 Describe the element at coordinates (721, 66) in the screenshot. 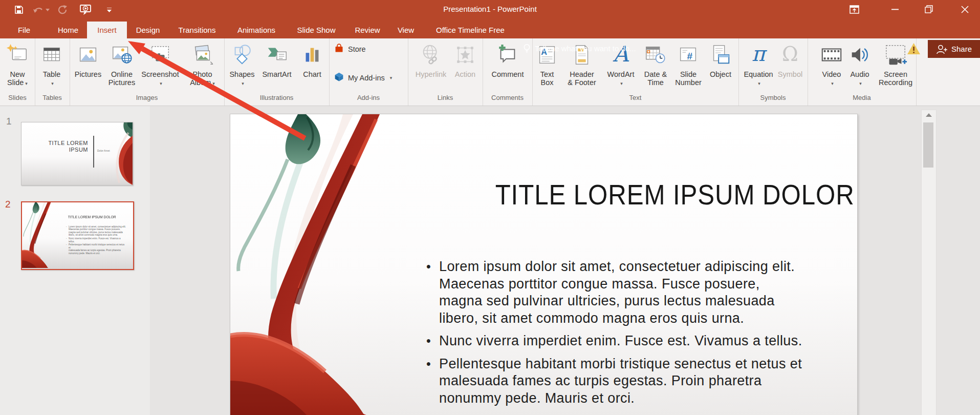

I see `object-button: Object` at that location.